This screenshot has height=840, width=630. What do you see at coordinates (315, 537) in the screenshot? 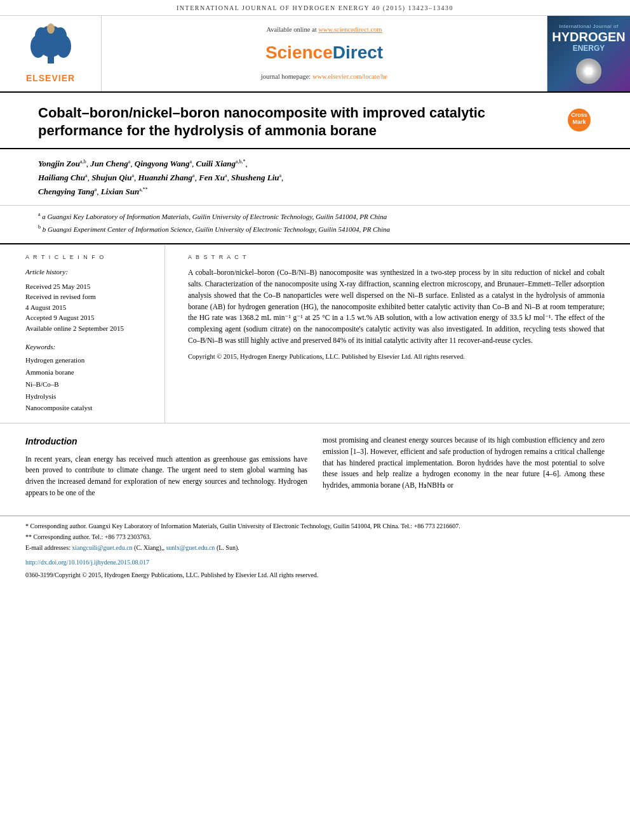
I see `footnote-star2: ** Corresponding author. Tel.: +86 773 2…` at bounding box center [315, 537].